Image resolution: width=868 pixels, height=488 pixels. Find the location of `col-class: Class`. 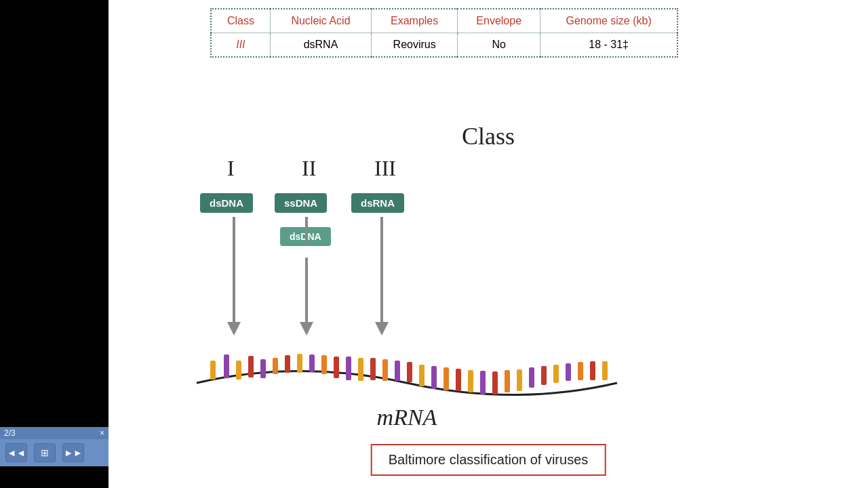

col-class: Class is located at coordinates (240, 21).